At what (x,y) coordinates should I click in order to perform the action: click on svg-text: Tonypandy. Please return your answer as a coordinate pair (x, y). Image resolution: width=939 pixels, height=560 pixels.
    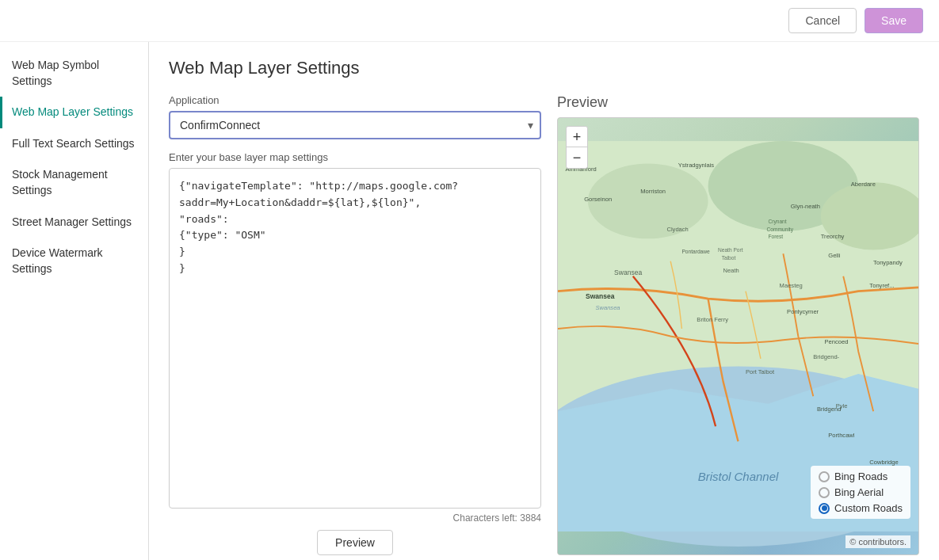
    Looking at the image, I should click on (887, 263).